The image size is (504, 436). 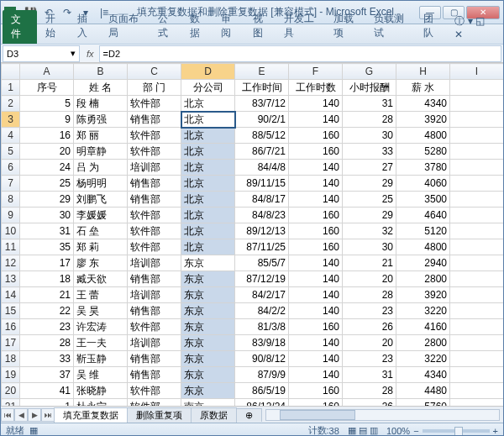 I want to click on cell: 84/8/23, so click(x=262, y=215).